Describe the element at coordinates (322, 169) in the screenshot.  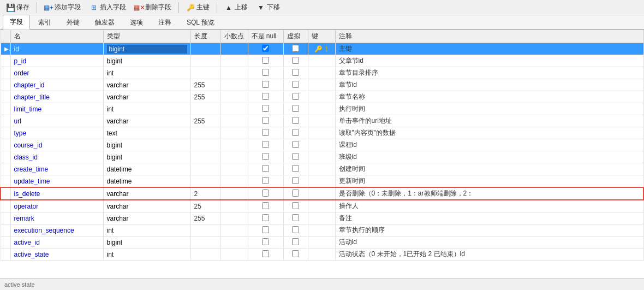
I see `table-row: create_timedatetime创建时间` at that location.